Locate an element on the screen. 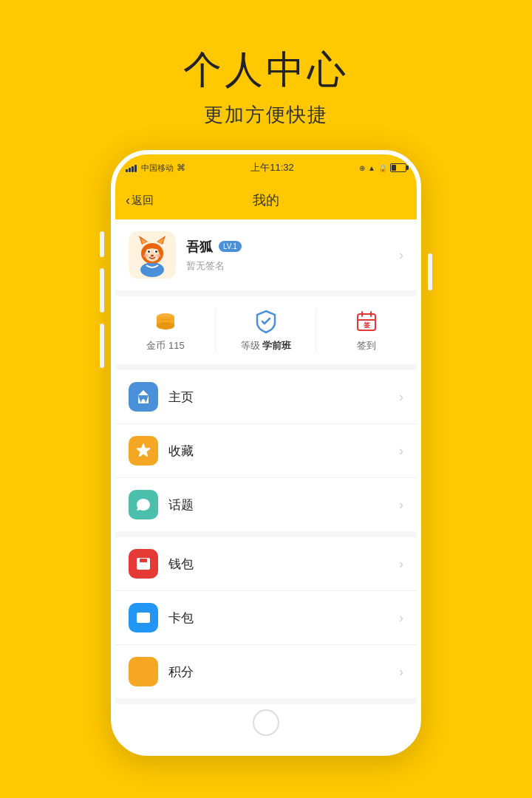  card-menu-icon is located at coordinates (143, 618).